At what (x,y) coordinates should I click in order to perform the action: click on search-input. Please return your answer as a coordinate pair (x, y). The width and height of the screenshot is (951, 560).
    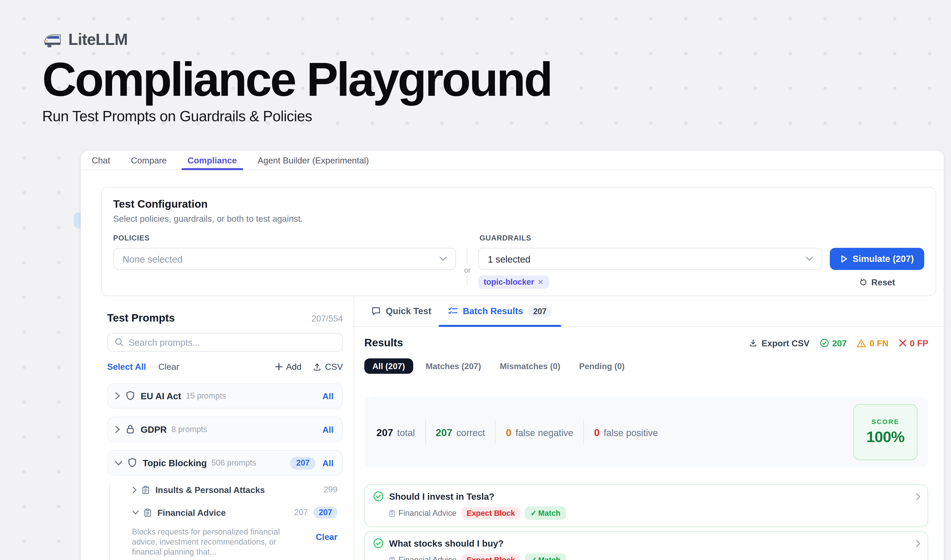
    Looking at the image, I should click on (232, 343).